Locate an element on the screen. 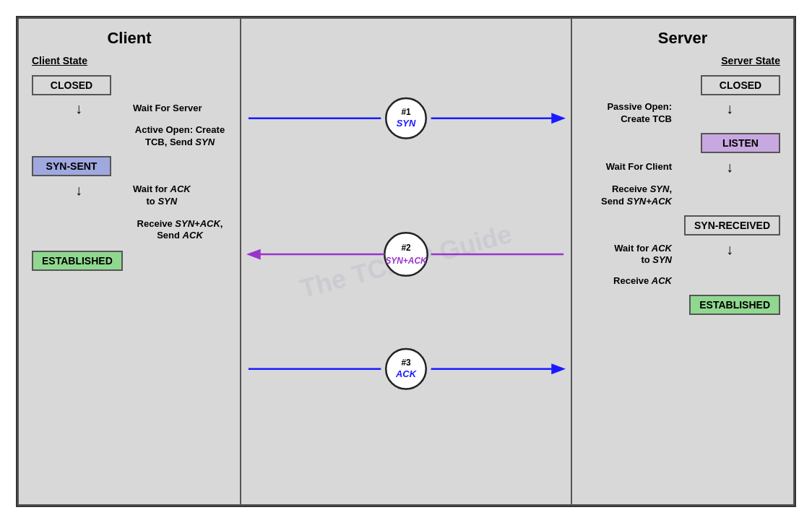 This screenshot has height=523, width=812. server-established-box: ESTABLISHED is located at coordinates (735, 305).